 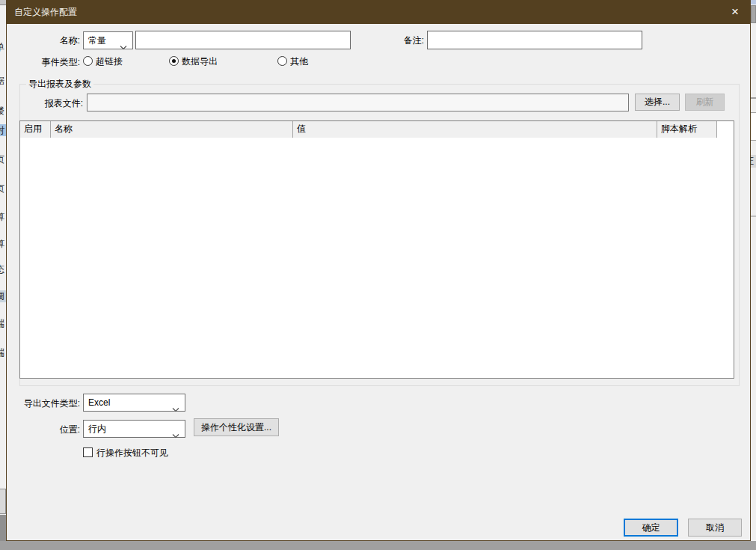 I want to click on name-input, so click(x=243, y=40).